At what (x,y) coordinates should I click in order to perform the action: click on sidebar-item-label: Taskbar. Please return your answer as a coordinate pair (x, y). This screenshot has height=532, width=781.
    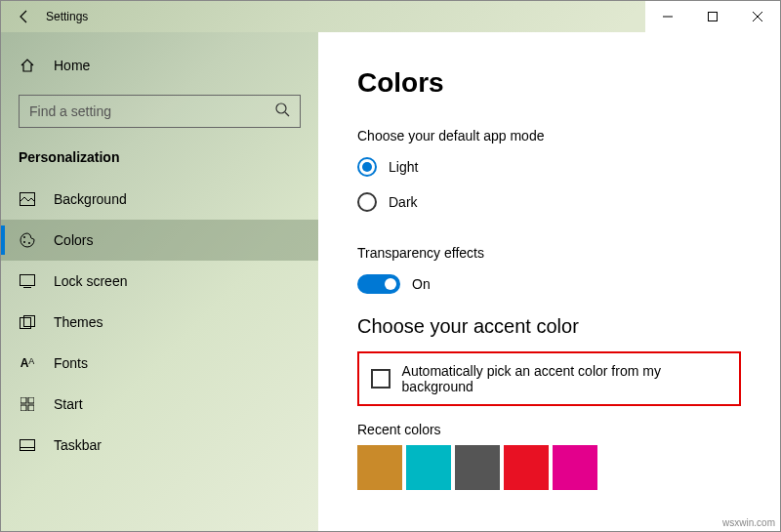
    Looking at the image, I should click on (78, 445).